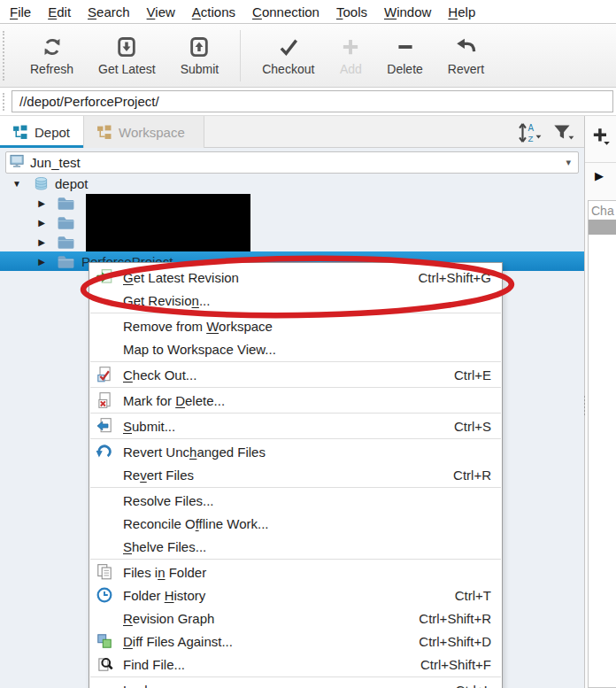  What do you see at coordinates (280, 427) in the screenshot?
I see `menu-item-label: Submit...` at bounding box center [280, 427].